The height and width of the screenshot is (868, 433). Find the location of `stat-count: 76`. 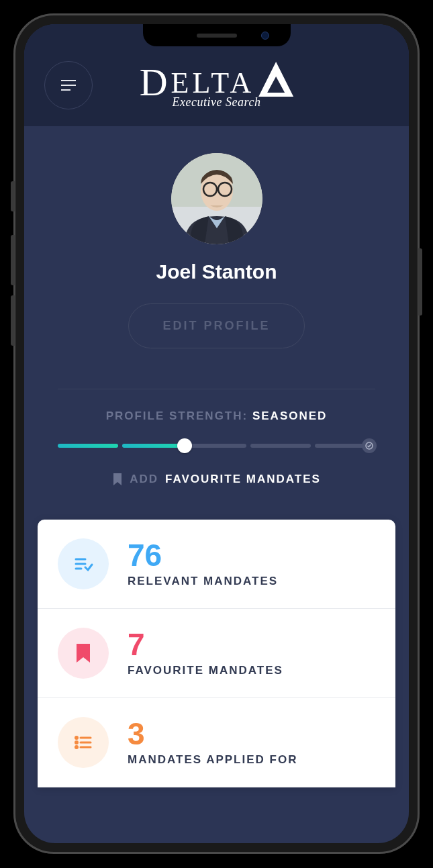

stat-count: 76 is located at coordinates (203, 555).